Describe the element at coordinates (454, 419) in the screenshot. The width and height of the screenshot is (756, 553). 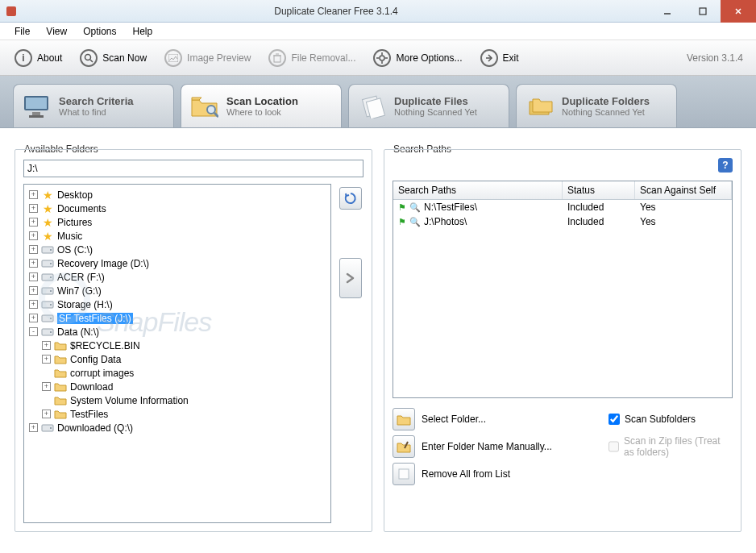
I see `select-folder-label: Select Folder...` at that location.